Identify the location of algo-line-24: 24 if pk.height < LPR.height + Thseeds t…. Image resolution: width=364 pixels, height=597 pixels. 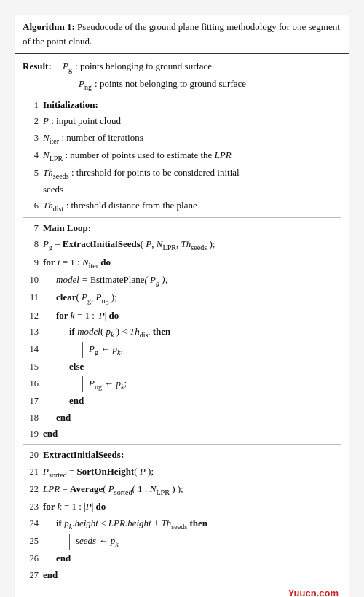
(182, 524).